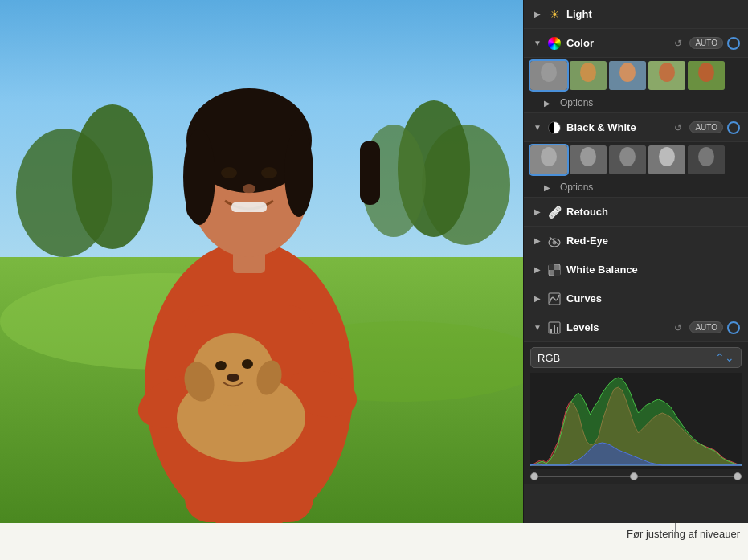  What do you see at coordinates (636, 160) in the screenshot?
I see `bw-thumbnails-row` at bounding box center [636, 160].